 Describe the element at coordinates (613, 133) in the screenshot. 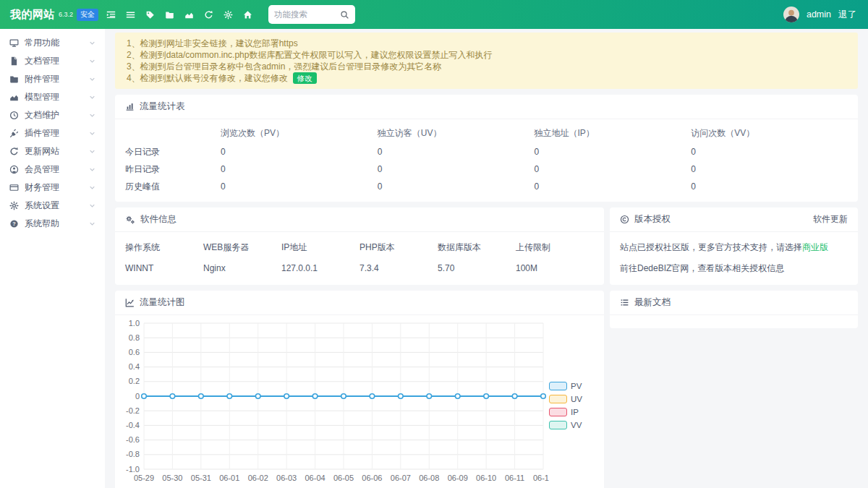

I see `traffic-table-col-header: 独立地址（IP）` at that location.